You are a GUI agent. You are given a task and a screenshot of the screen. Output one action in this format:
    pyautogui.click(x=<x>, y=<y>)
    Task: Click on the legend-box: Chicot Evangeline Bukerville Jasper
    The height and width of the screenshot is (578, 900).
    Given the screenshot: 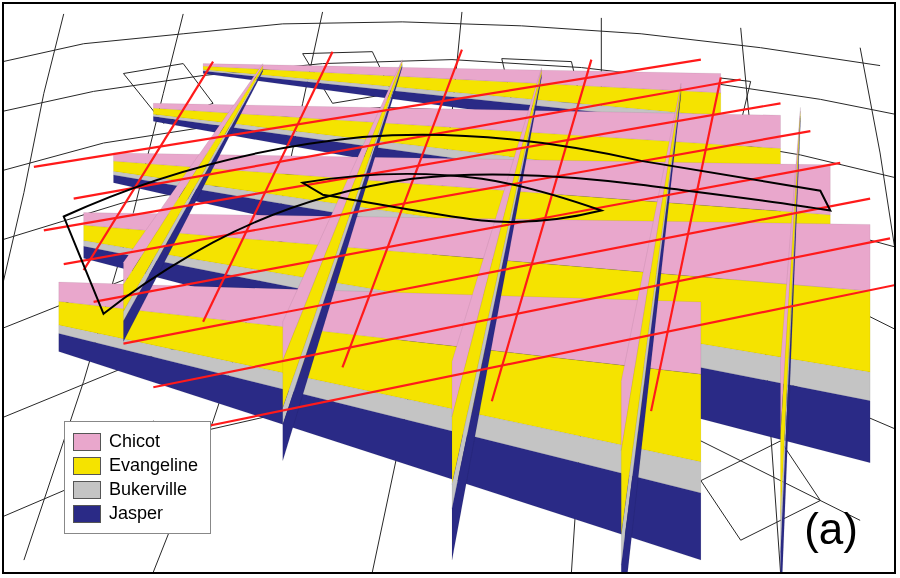 What is the action you would take?
    pyautogui.click(x=138, y=478)
    